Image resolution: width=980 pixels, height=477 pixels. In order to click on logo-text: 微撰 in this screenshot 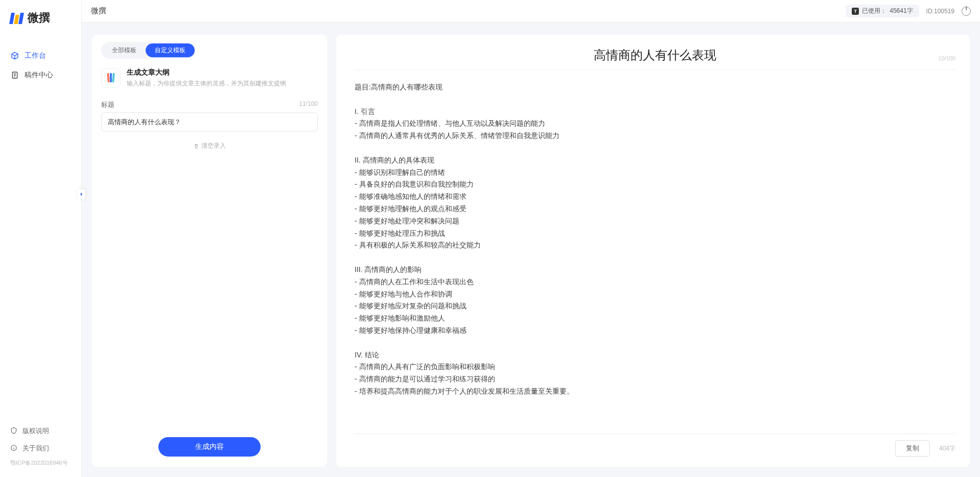, I will do `click(39, 18)`.